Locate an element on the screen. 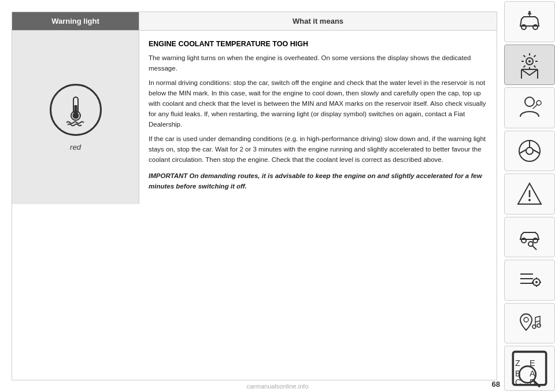  sidebar-item-nav-music is located at coordinates (530, 324).